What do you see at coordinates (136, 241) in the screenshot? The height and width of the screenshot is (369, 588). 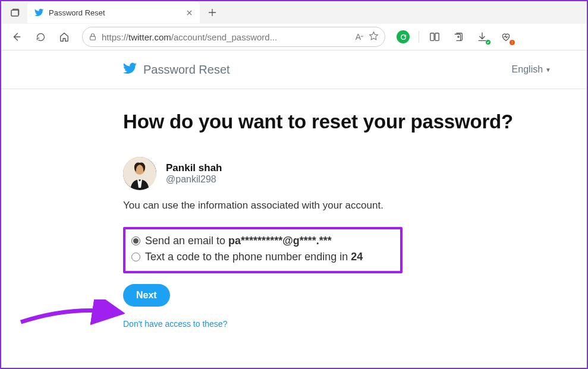 I see `option-email-radio` at bounding box center [136, 241].